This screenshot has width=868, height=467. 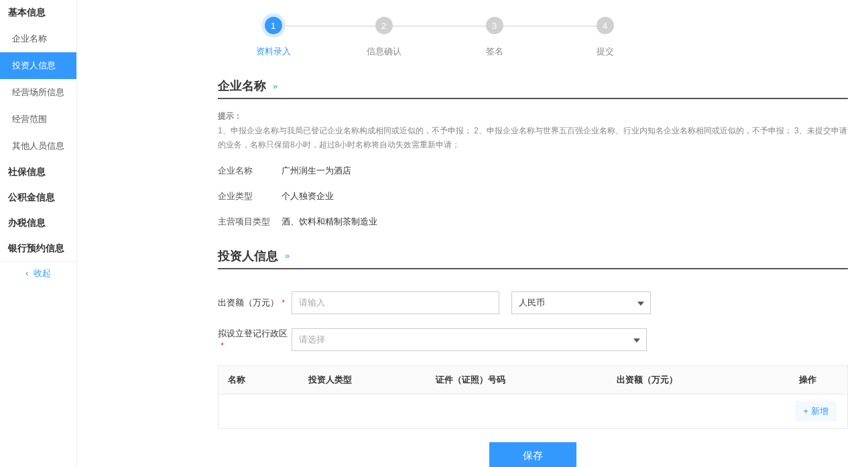 I want to click on save-button: 保存, so click(x=533, y=454).